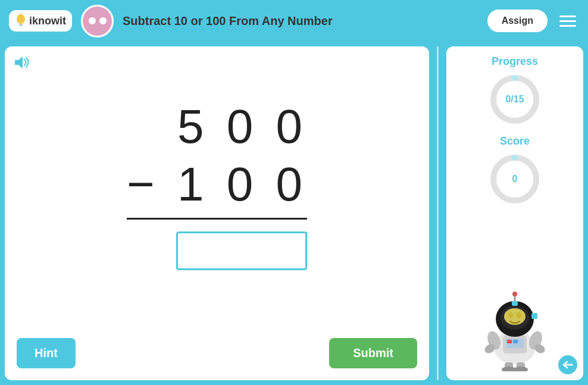 This screenshot has height=385, width=588. I want to click on math-problem: 5 0 0 − 1 0 0, so click(217, 184).